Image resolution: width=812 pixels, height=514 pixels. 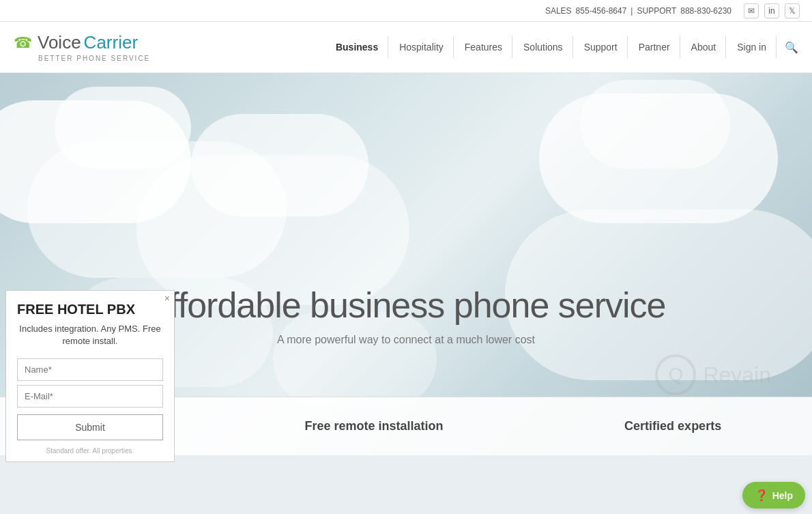 What do you see at coordinates (484, 47) in the screenshot?
I see `nav-features: Features` at bounding box center [484, 47].